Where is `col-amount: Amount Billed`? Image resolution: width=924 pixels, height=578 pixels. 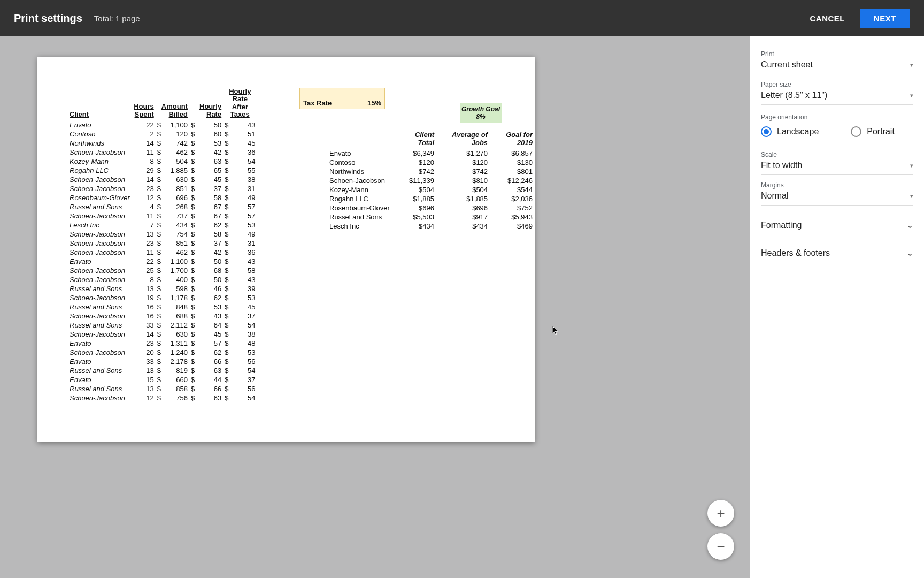
col-amount: Amount Billed is located at coordinates (174, 104).